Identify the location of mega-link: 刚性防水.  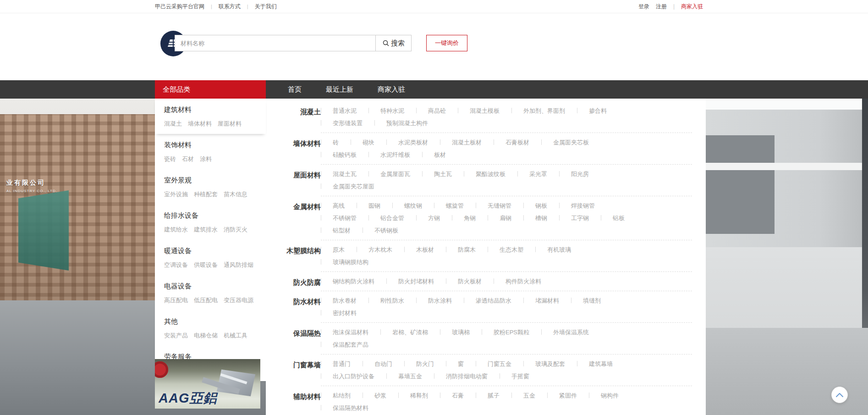
(392, 301).